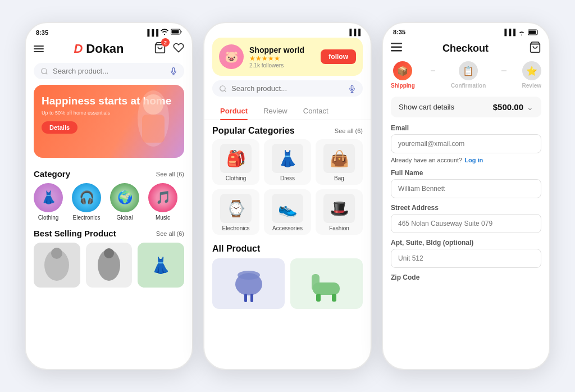  I want to click on cat-grid-fashion-img: 🎩, so click(339, 208).